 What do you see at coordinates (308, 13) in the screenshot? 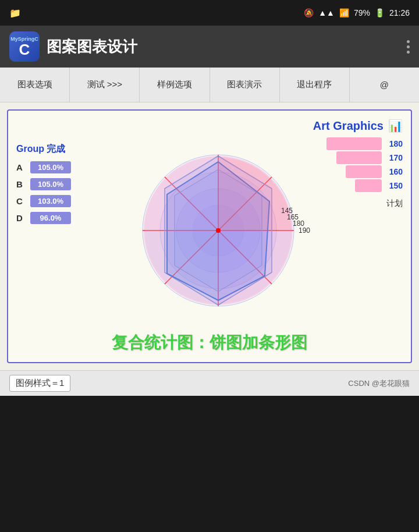
I see `mute-icon: 🔕` at bounding box center [308, 13].